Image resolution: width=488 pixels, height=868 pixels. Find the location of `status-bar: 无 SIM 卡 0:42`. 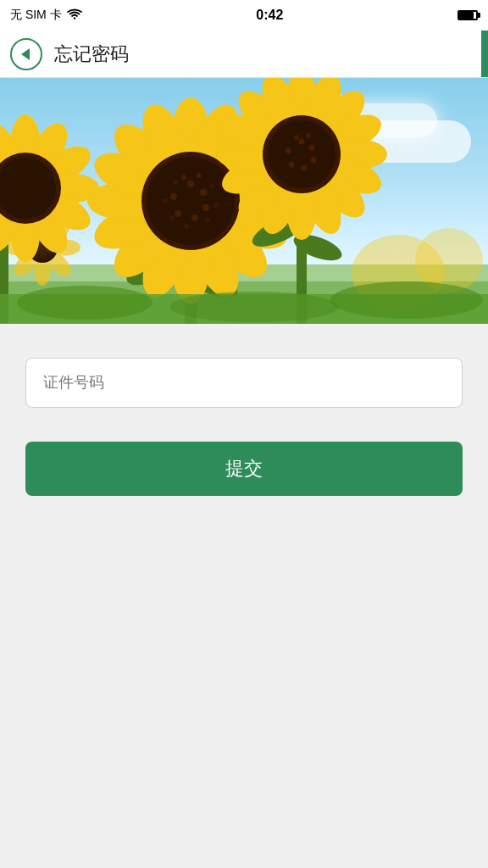

status-bar: 无 SIM 卡 0:42 is located at coordinates (244, 15).